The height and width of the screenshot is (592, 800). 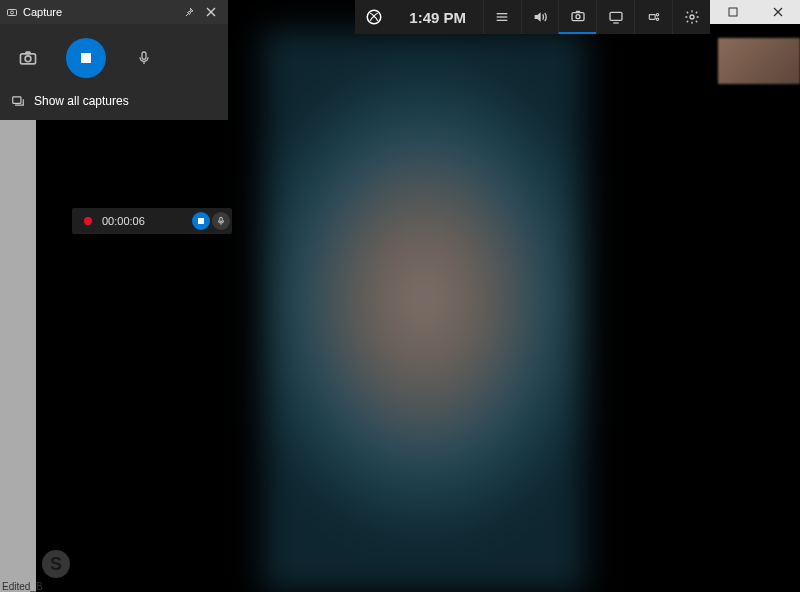 What do you see at coordinates (152, 221) in the screenshot?
I see `recording-bar: 00:00:06` at bounding box center [152, 221].